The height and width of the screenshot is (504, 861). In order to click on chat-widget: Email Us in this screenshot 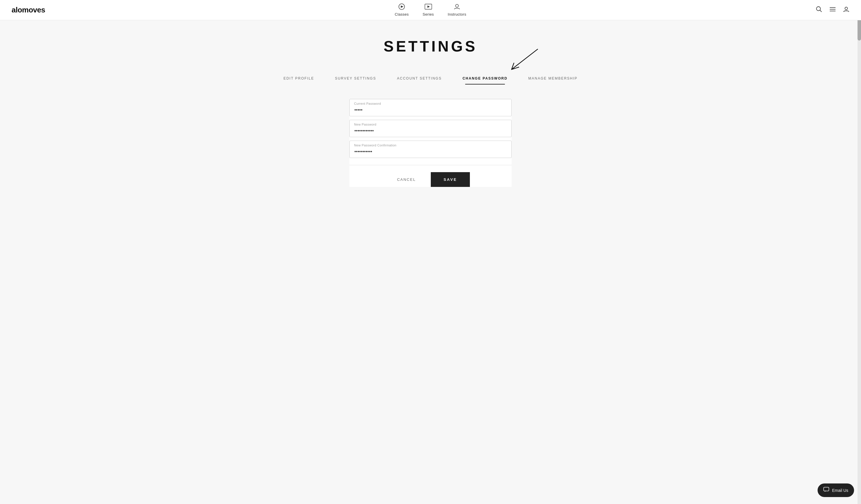, I will do `click(836, 490)`.